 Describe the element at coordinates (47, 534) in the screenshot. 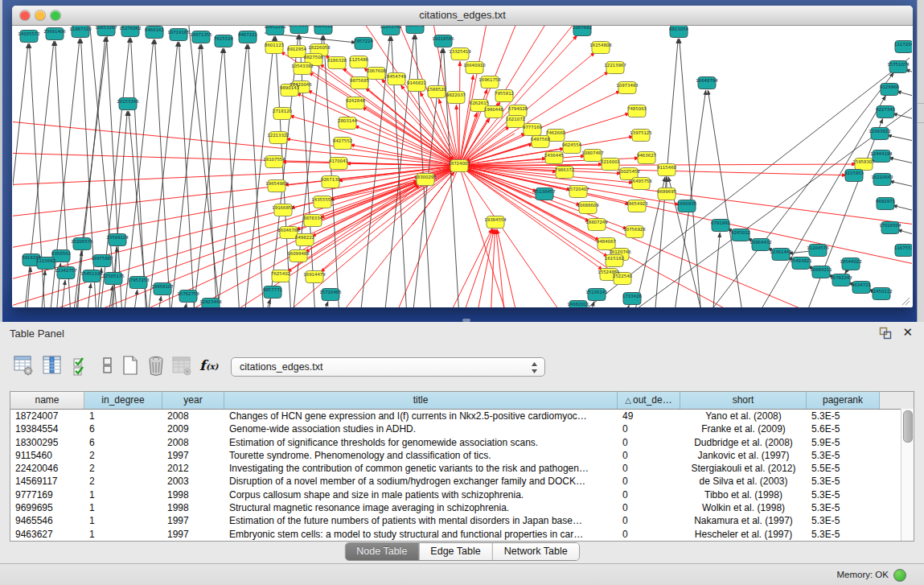

I see `cell-name: 9463627` at that location.